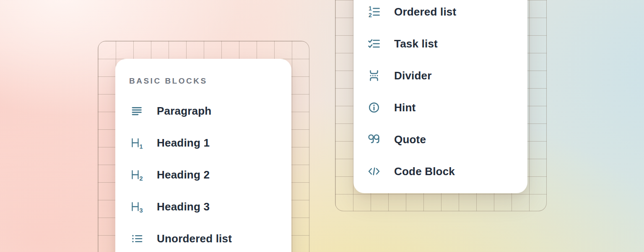 Image resolution: width=644 pixels, height=252 pixels. Describe the element at coordinates (447, 108) in the screenshot. I see `menu-item-hint: Hint` at that location.